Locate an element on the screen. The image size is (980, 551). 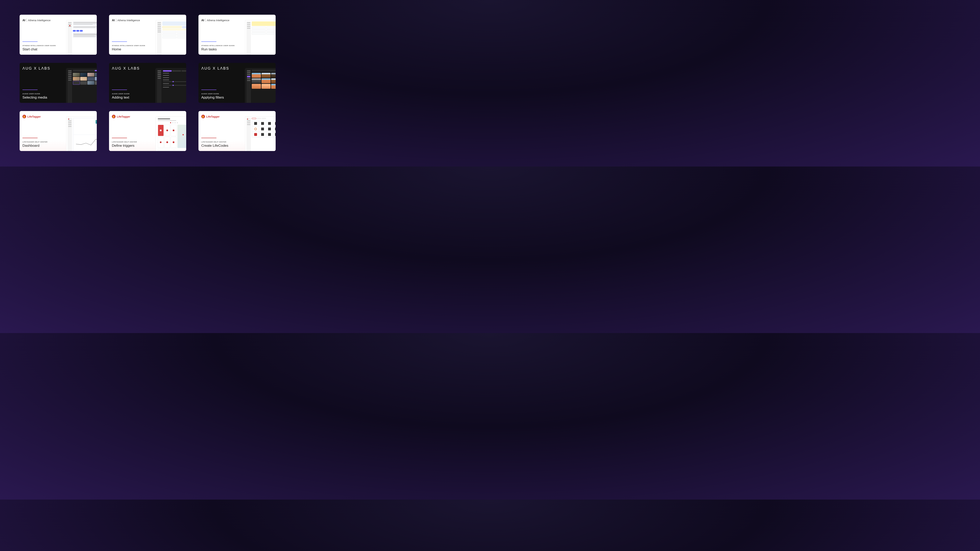
card-augx-selecting-media: ΛUG X LΛBS AUGIE USER GUIDE Selecting me… is located at coordinates (58, 83).